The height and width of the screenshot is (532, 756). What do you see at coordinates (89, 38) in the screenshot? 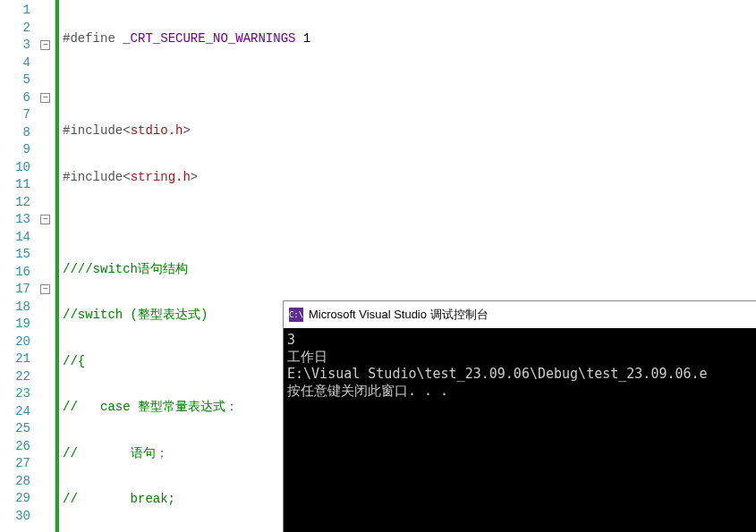
I see `directive: #define` at bounding box center [89, 38].